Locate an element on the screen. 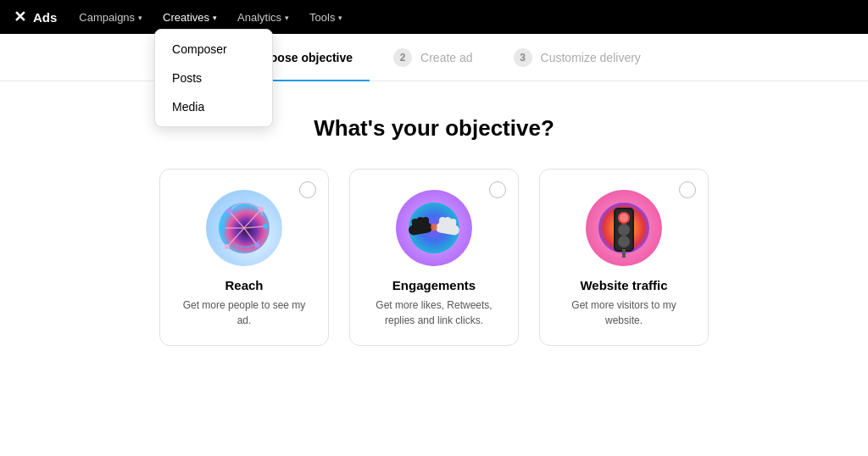 This screenshot has height=456, width=868. engagements-svg is located at coordinates (434, 228).